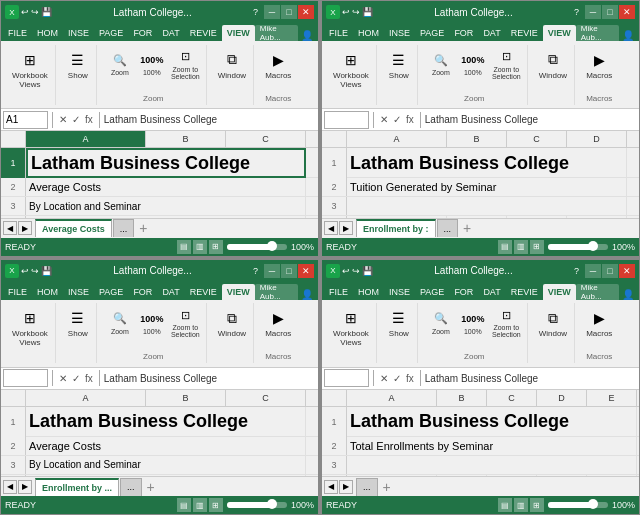  What do you see at coordinates (524, 292) in the screenshot?
I see `tab-revie-4: REVIE` at bounding box center [524, 292].